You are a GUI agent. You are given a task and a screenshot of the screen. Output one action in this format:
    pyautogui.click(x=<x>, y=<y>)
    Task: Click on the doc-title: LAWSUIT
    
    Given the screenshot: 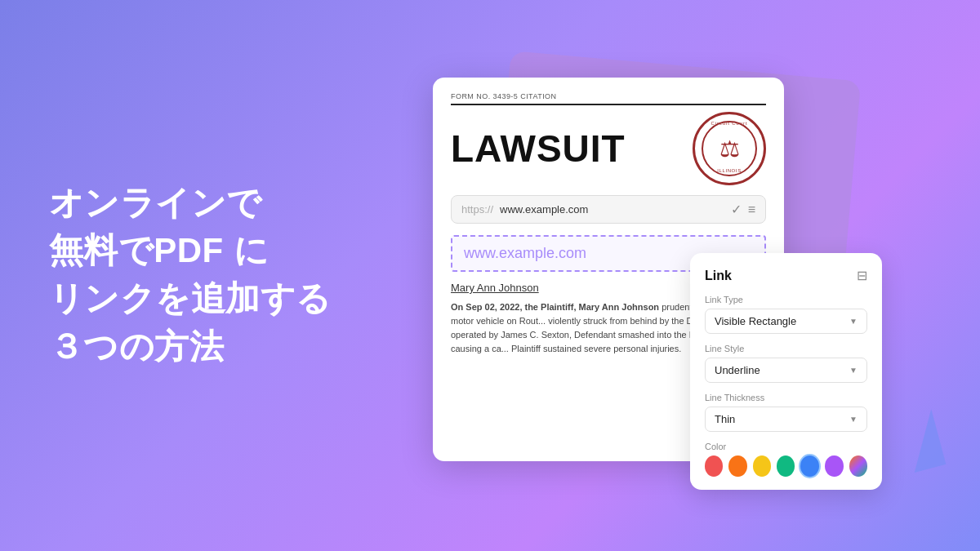 What is the action you would take?
    pyautogui.click(x=537, y=149)
    